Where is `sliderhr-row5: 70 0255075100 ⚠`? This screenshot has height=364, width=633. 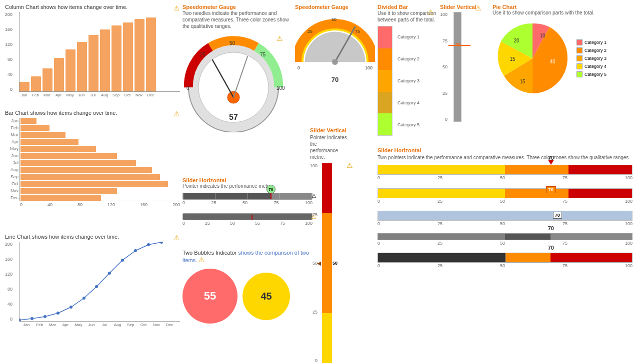 sliderhr-row5: 70 0255075100 ⚠ is located at coordinates (505, 261).